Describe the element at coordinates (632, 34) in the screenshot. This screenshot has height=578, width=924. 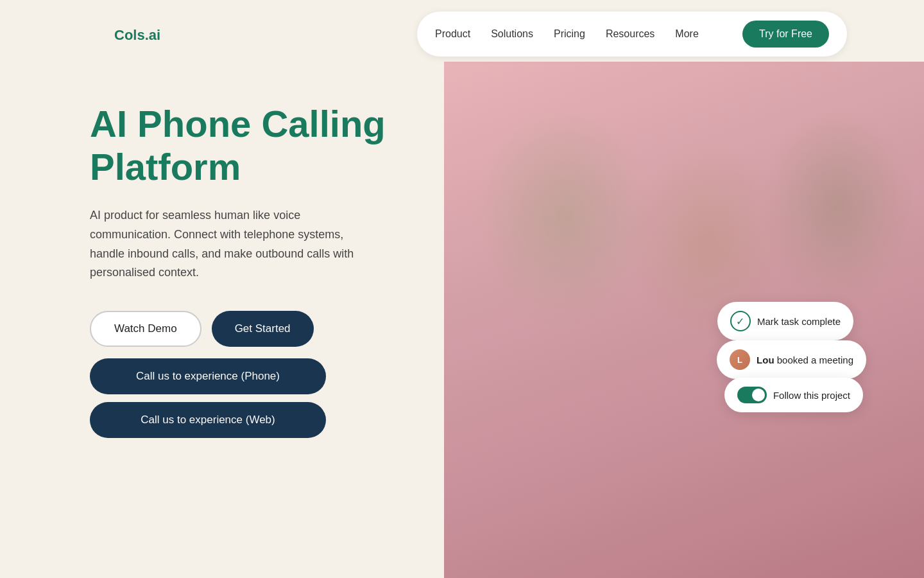
I see `navbar: Product Solutions Pricing Resources More…` at that location.